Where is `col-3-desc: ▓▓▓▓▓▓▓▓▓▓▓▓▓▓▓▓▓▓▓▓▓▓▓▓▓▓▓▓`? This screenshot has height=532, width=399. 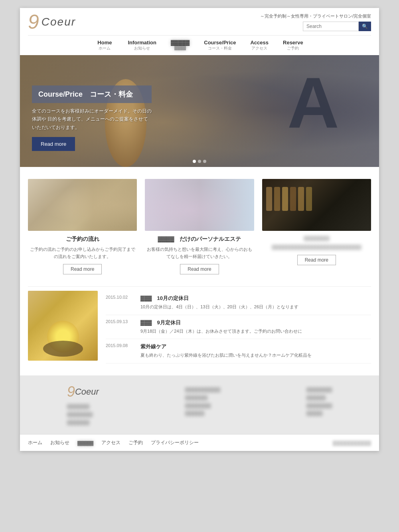
col-3-desc: ▓▓▓▓▓▓▓▓▓▓▓▓▓▓▓▓▓▓▓▓▓▓▓▓▓▓▓▓ is located at coordinates (317, 247).